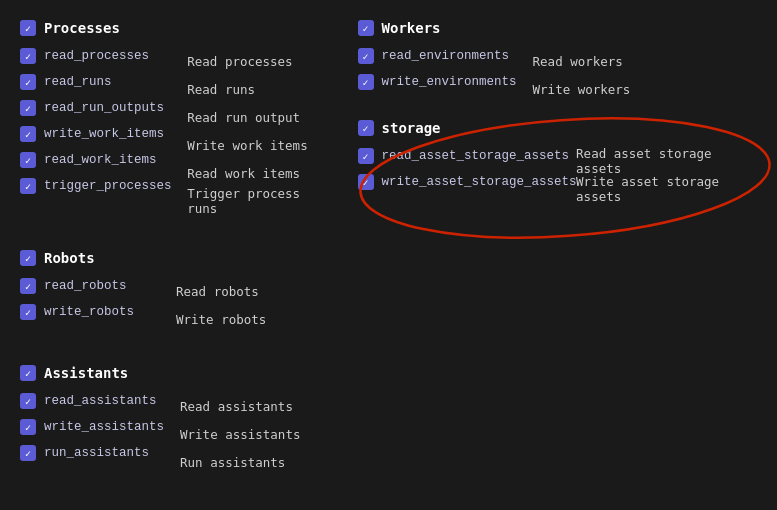 The image size is (777, 510). I want to click on read-processes-label: read_processes, so click(96, 56).